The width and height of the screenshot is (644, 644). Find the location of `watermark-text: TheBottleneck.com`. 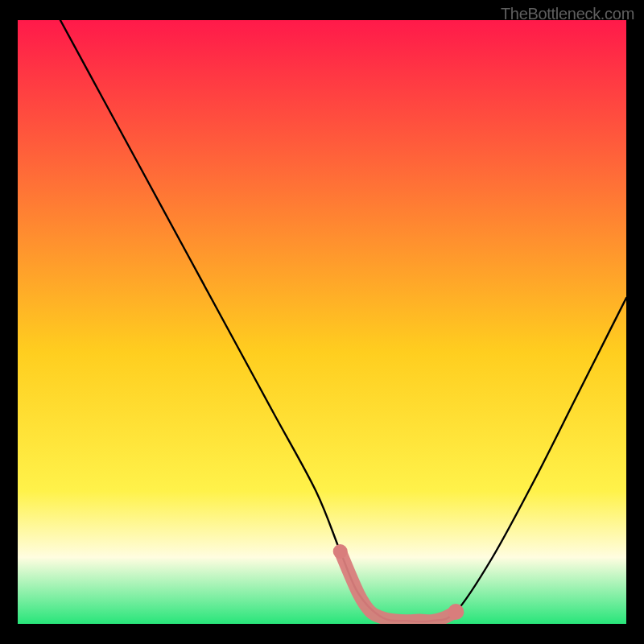

watermark-text: TheBottleneck.com is located at coordinates (568, 14).